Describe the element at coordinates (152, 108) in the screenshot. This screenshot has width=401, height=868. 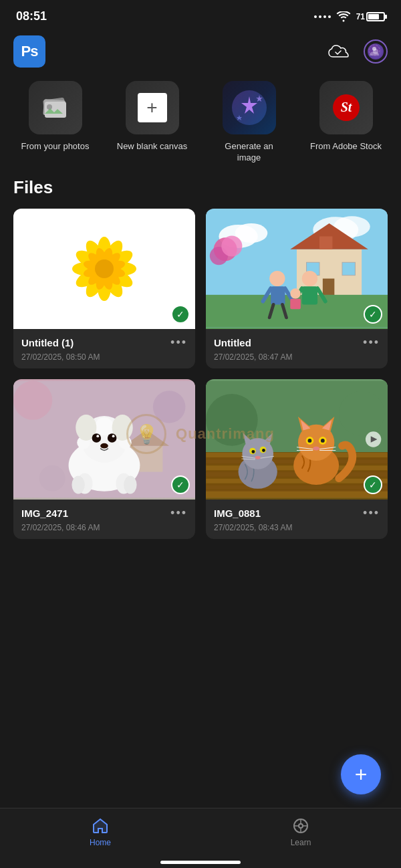
I see `new-canvas-icon: +` at that location.